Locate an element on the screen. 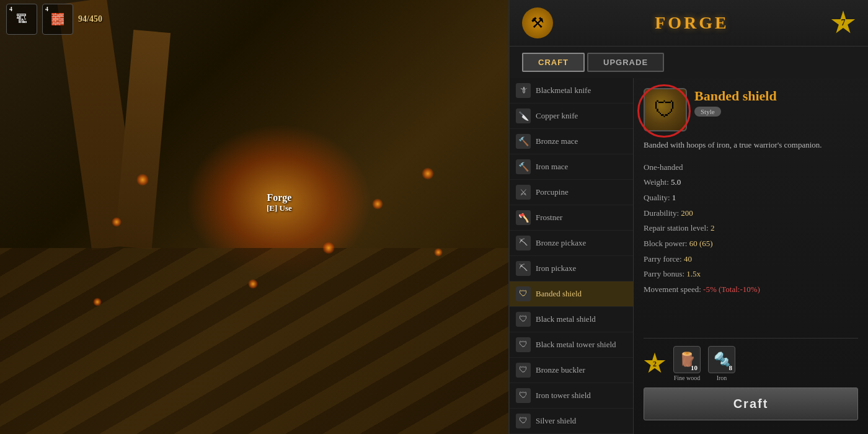  stat-quality: Quality: 1 is located at coordinates (751, 198).